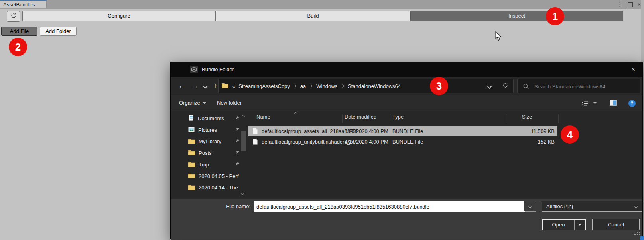 Image resolution: width=644 pixels, height=240 pixels. Describe the element at coordinates (636, 207) in the screenshot. I see `file-type-dropdown-icon` at that location.